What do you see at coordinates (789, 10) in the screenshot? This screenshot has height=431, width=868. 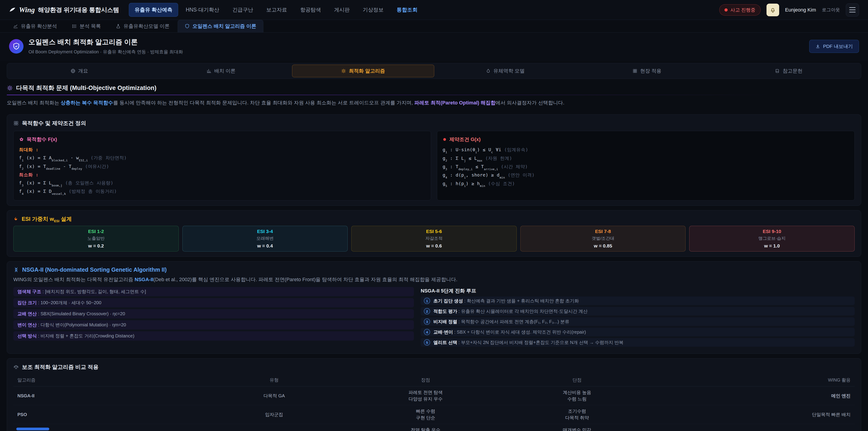 I see `topnav-right-cluster: 사고 진행중 Eunjeong Kim 로그아웃` at bounding box center [789, 10].